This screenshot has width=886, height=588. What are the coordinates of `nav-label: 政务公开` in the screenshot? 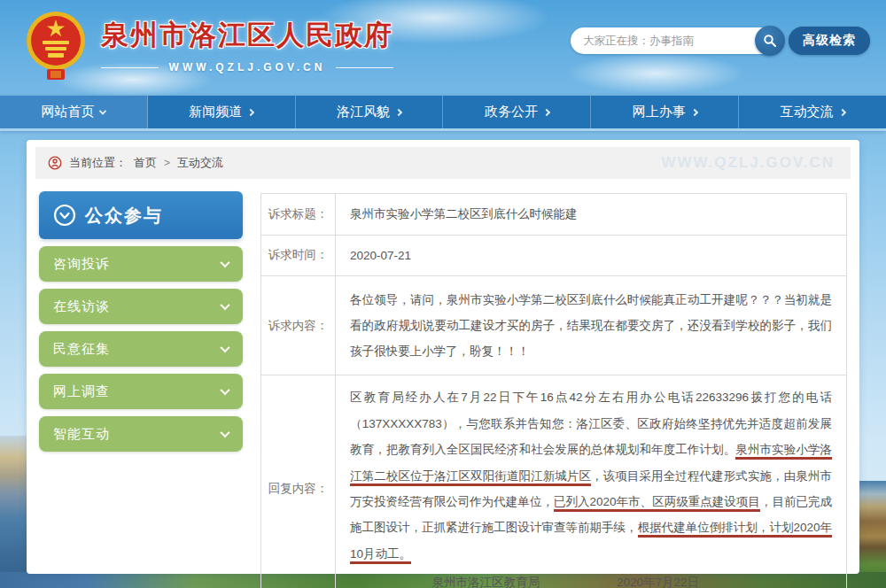 It's located at (511, 112).